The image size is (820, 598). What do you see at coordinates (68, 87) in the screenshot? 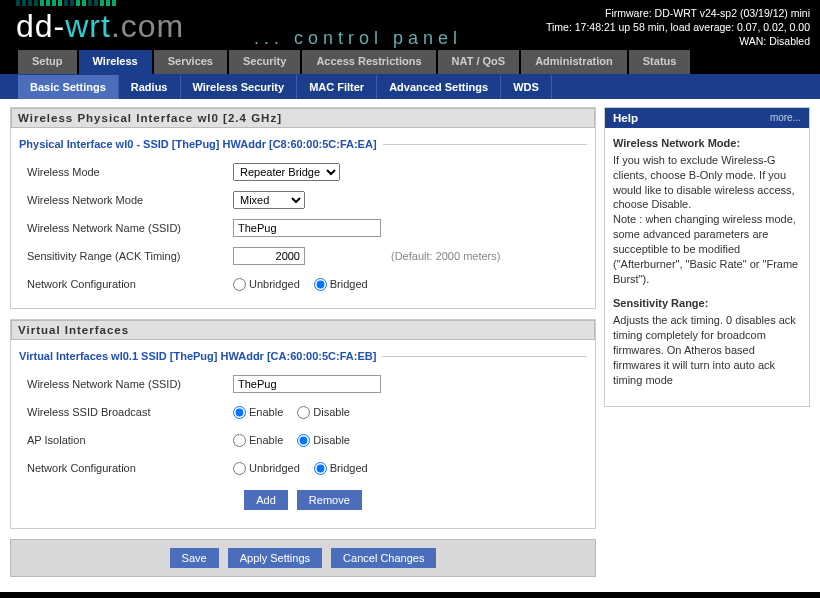
I see `subtab-basic-settings: Basic Settings` at bounding box center [68, 87].